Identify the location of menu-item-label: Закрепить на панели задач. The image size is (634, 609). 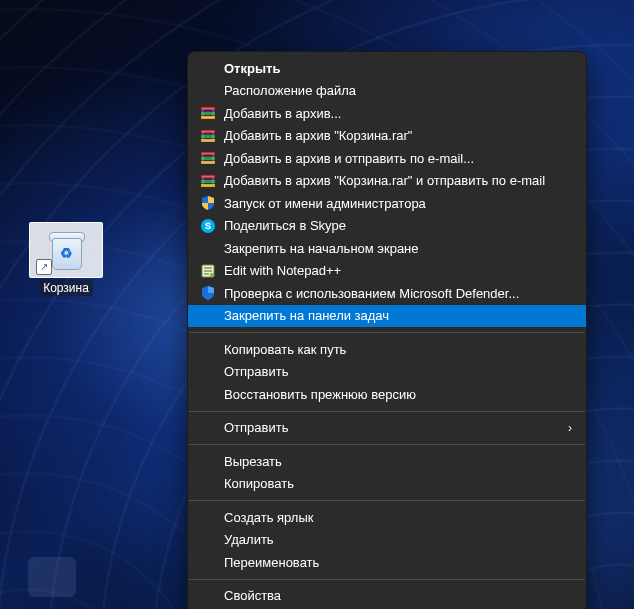
(398, 316).